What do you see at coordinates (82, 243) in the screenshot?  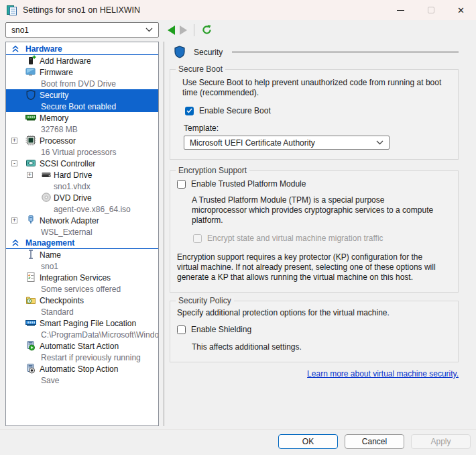 I see `tree-section-management: Management` at bounding box center [82, 243].